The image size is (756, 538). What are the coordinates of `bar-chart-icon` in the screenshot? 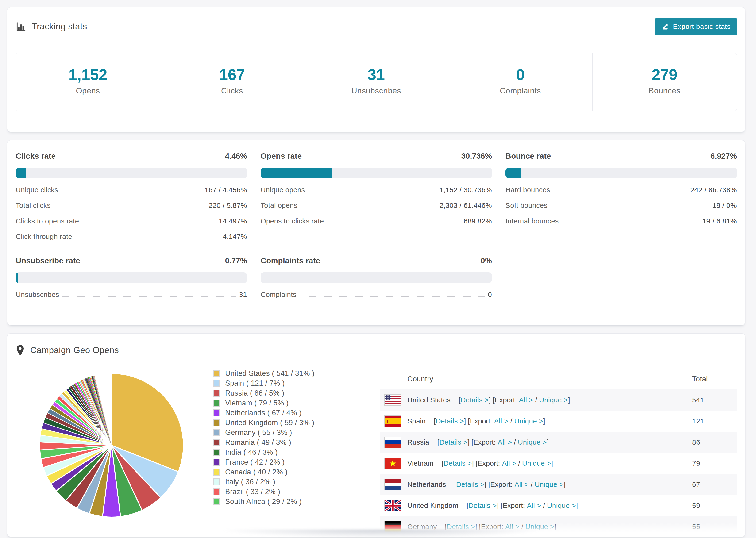 It's located at (21, 27).